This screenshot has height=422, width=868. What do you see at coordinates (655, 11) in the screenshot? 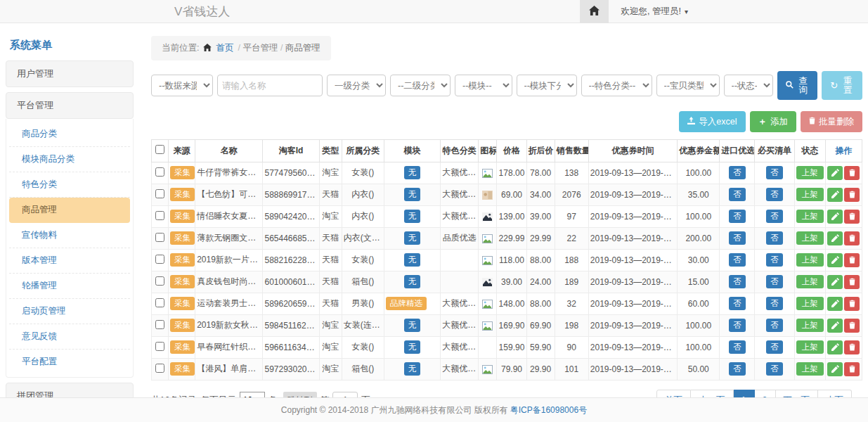
I see `user-menu: 欢迎您, 管理员! ▾` at bounding box center [655, 11].